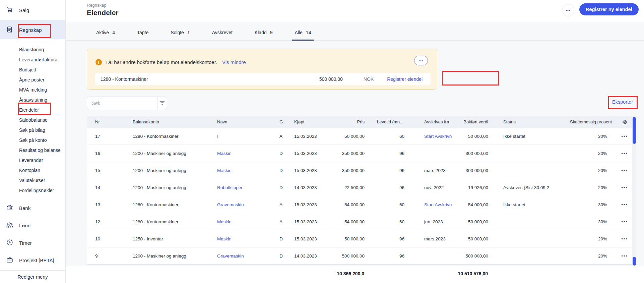 The width and height of the screenshot is (644, 283). I want to click on sidebar-item-pne-poster: Åpne poster, so click(42, 80).